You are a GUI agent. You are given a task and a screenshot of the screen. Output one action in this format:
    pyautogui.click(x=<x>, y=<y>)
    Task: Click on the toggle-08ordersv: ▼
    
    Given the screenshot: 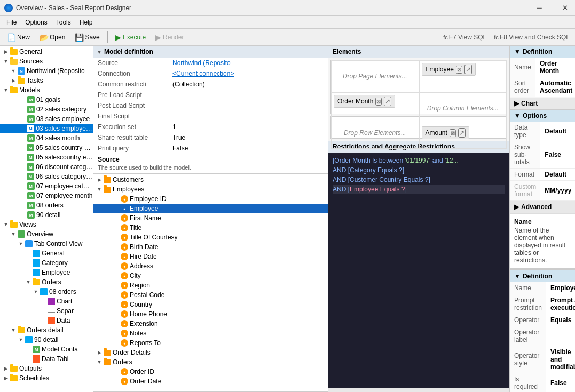 What is the action you would take?
    pyautogui.click(x=36, y=292)
    